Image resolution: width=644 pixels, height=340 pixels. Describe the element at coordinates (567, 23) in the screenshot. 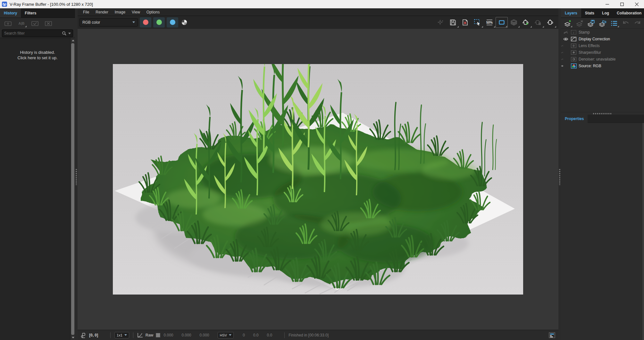

I see `add-layer-button` at that location.